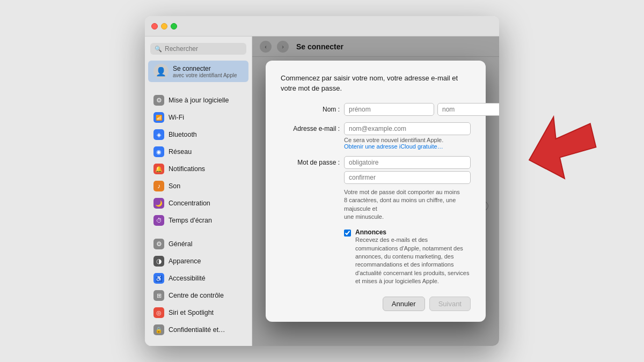 The height and width of the screenshot is (362, 644). Describe the element at coordinates (199, 220) in the screenshot. I see `sidebar-item-temps-ecran: ⏱ Temps d'écran` at that location.